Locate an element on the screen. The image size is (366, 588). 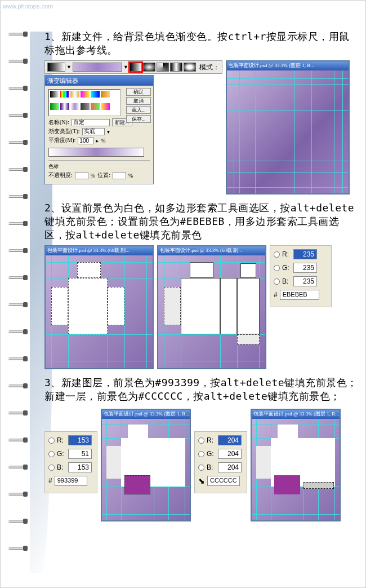
name-input is located at coordinates (91, 123).